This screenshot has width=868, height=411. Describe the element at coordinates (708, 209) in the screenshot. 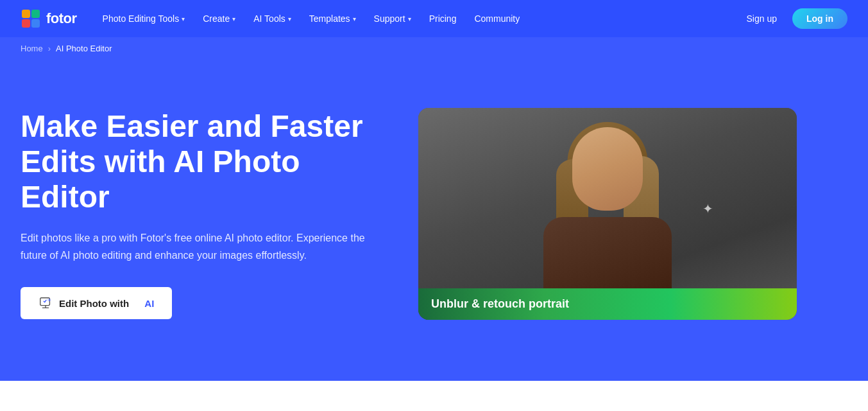

I see `ai-sparkle-icon: ✦` at that location.